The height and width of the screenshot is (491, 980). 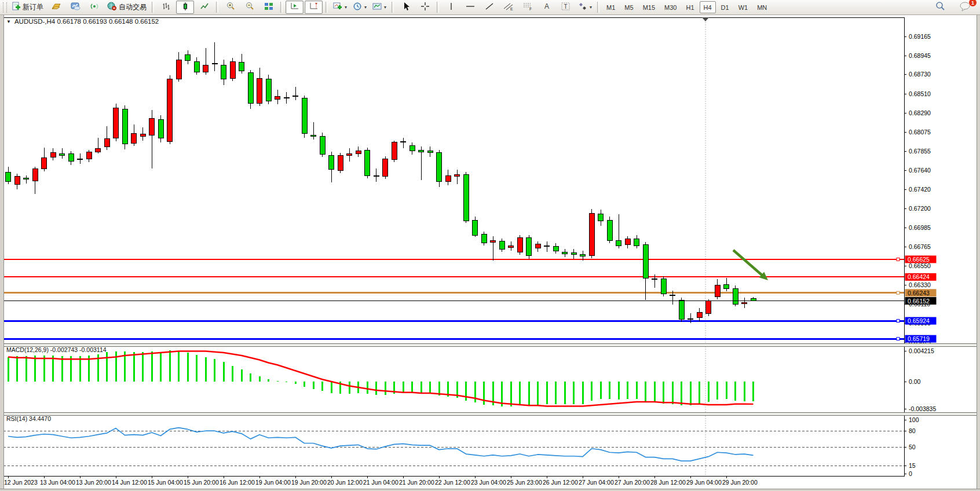 I want to click on time-axis-label: 16 Jun 12:00, so click(x=237, y=482).